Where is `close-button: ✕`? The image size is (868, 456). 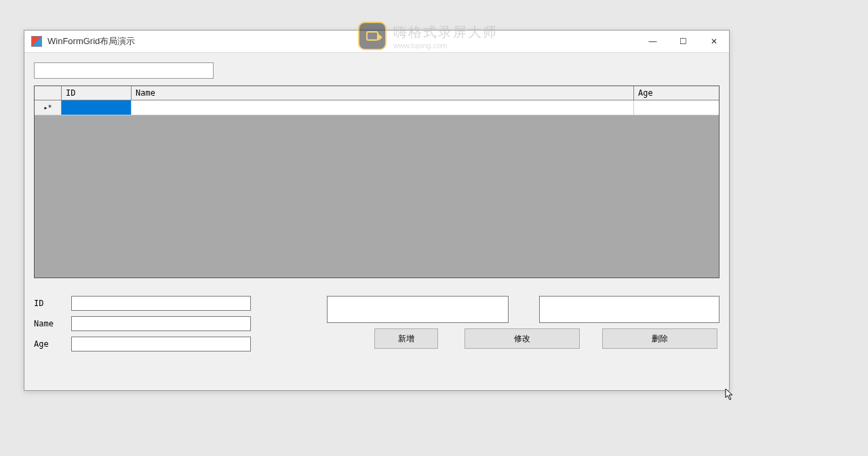 close-button: ✕ is located at coordinates (713, 41).